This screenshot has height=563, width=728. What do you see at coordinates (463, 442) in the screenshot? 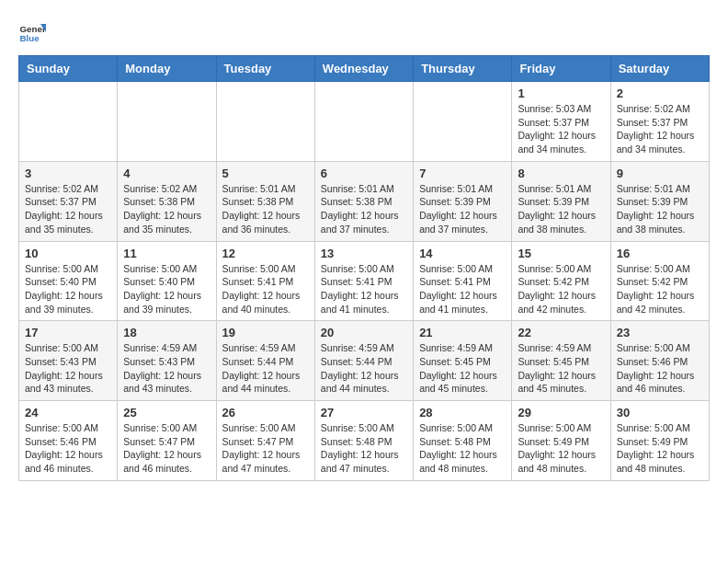
I see `calendar-cell: 28Sunrise: 5:00 AMSunset: 5:48 PMDayligh…` at bounding box center [463, 442].